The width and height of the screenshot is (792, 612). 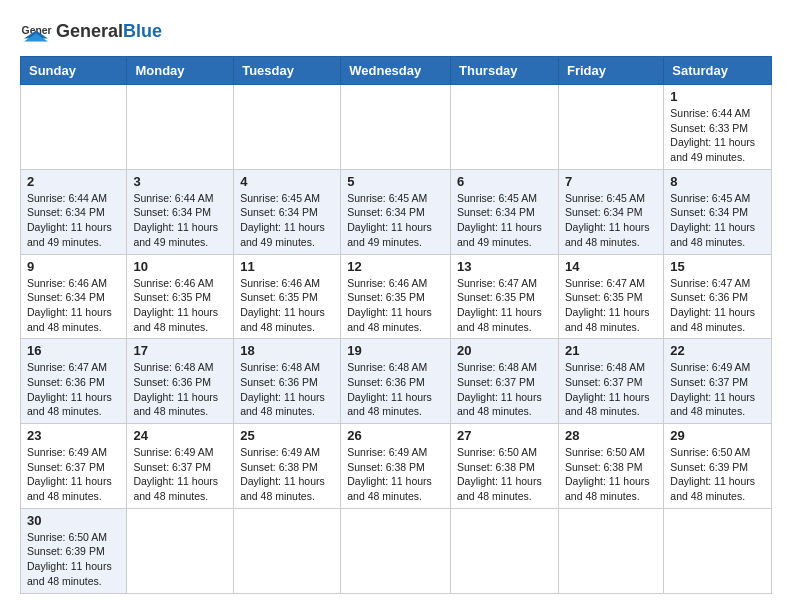 I want to click on day-number: 12, so click(x=396, y=266).